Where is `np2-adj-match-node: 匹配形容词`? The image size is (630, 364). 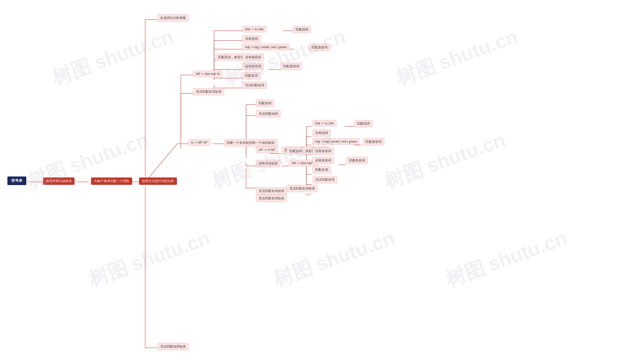
np2-adj-match-node: 匹配形容词 is located at coordinates (374, 142).